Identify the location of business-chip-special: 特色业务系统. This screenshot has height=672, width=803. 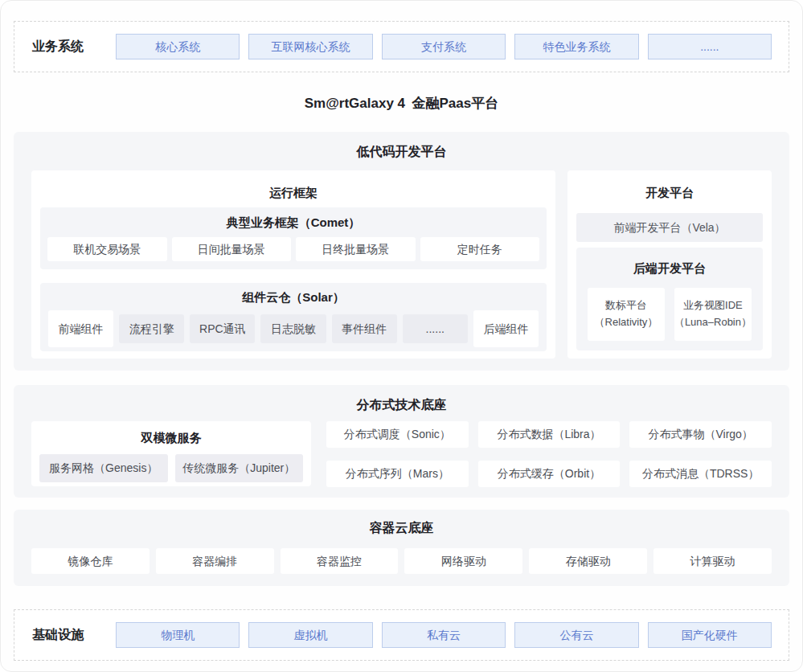
(576, 47).